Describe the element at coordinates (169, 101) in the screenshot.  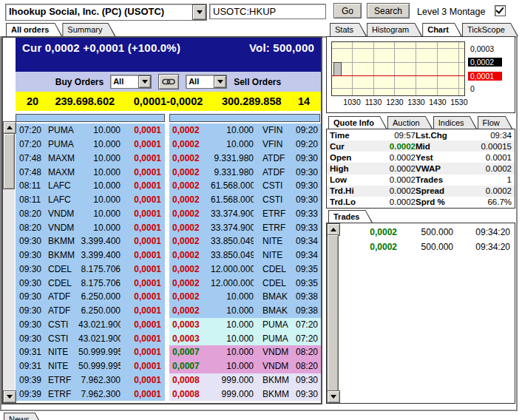
I see `inside-spread: 0,0001-0,0002` at that location.